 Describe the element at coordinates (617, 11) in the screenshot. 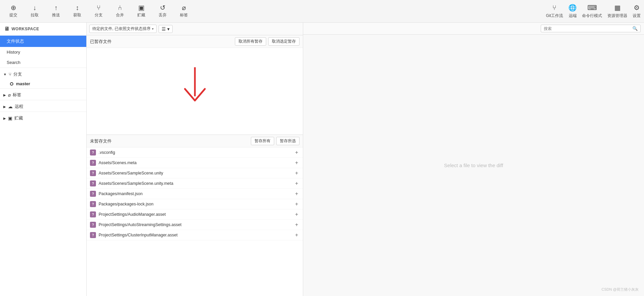

I see `toolbar-right-item-explorer: ▦资源管理器` at that location.